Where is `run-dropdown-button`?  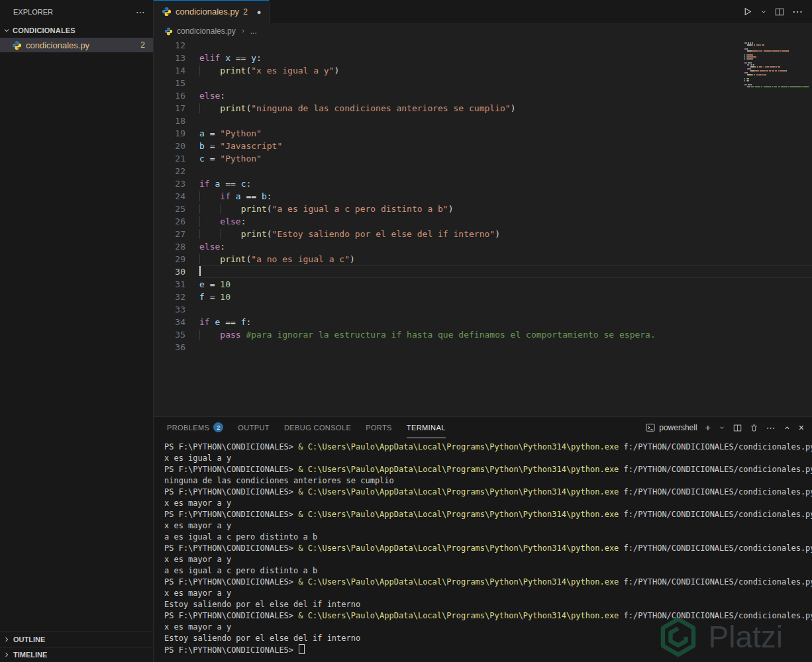 run-dropdown-button is located at coordinates (764, 12).